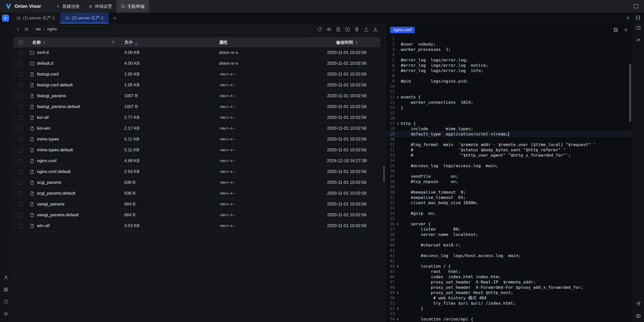 The width and height of the screenshot is (644, 322). Describe the element at coordinates (197, 204) in the screenshot. I see `table-row: uwsgi_params 664 B -rw-r--r-- 2020-11-01…` at that location.